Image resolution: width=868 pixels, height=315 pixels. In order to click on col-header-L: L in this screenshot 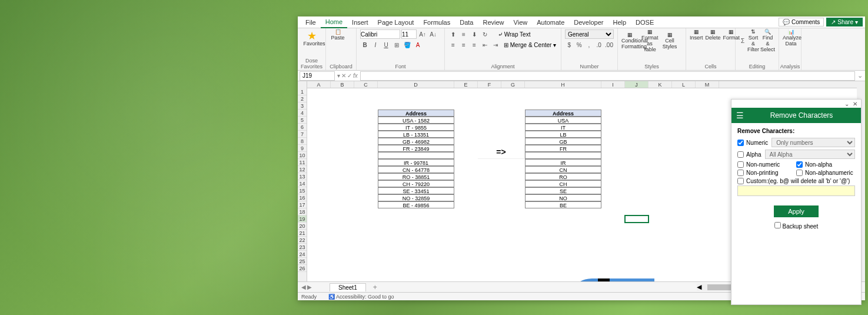, I will do `click(684, 85)`.